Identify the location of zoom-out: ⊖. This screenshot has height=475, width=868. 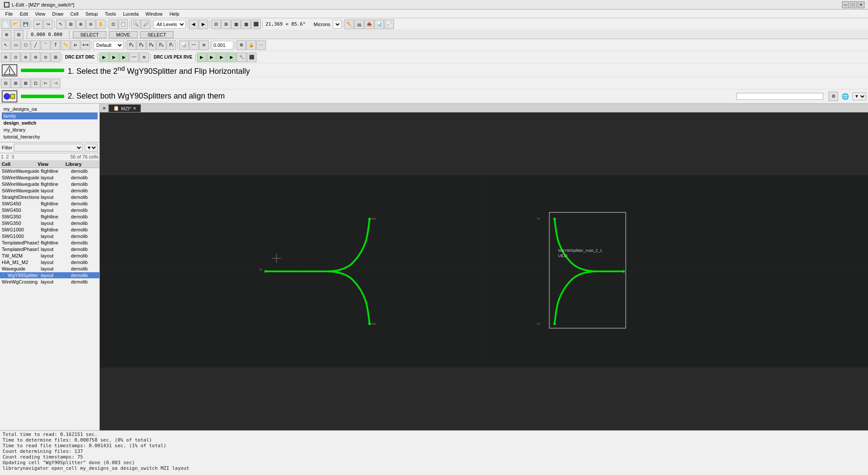
(91, 24).